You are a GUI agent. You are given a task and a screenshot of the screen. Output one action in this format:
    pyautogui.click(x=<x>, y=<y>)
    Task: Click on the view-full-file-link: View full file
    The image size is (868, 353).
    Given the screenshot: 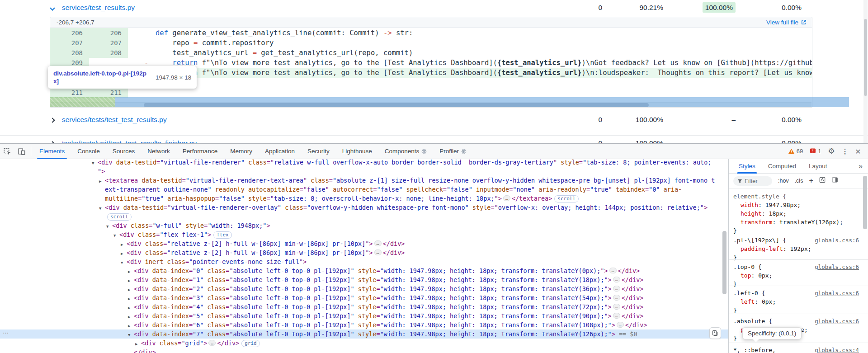 What is the action you would take?
    pyautogui.click(x=787, y=23)
    